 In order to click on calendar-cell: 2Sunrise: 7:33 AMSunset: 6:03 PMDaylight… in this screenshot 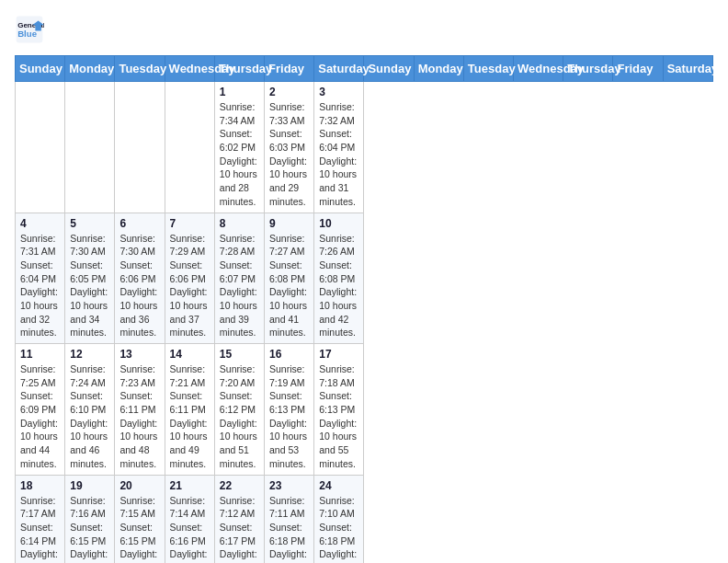, I will do `click(290, 147)`.